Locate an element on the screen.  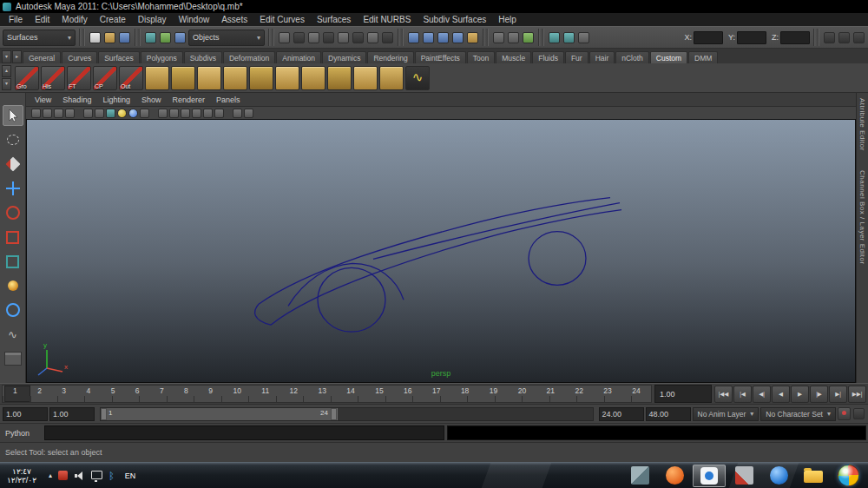
output-connections-icon is located at coordinates (514, 38).